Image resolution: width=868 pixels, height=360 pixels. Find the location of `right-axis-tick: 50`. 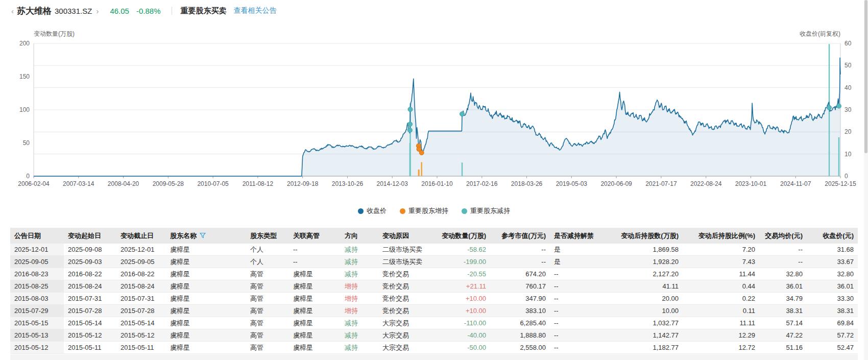

right-axis-tick: 50 is located at coordinates (848, 65).